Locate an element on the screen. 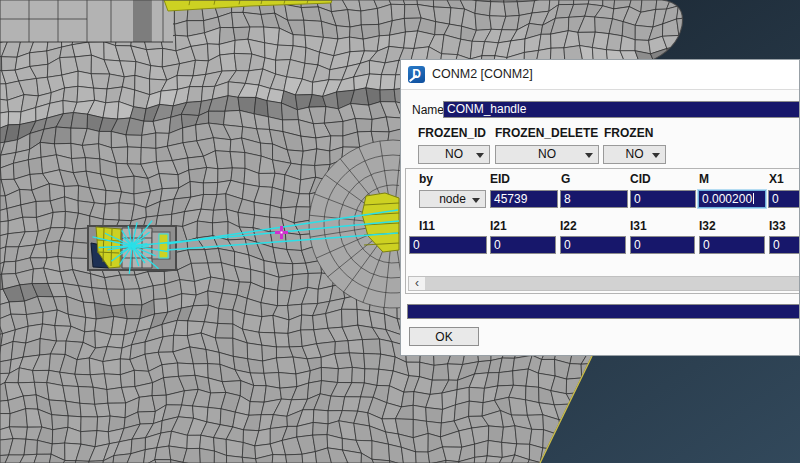 This screenshot has width=800, height=463. frozen-delete-value: NO is located at coordinates (547, 154).